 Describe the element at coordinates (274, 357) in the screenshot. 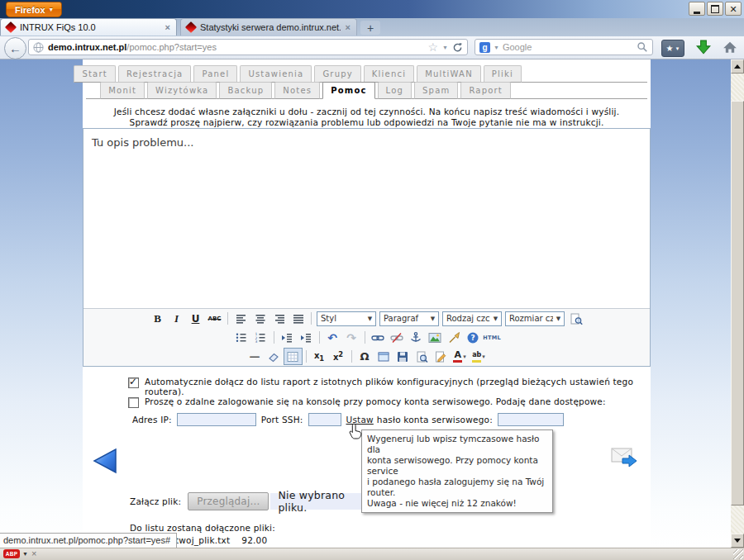

I see `eraser-icon` at that location.